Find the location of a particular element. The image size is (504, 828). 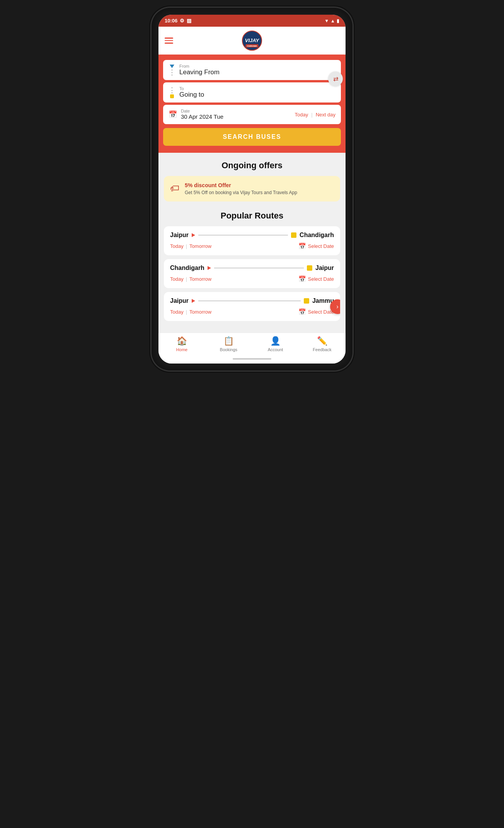

status-time: 10:06 is located at coordinates (171, 21).